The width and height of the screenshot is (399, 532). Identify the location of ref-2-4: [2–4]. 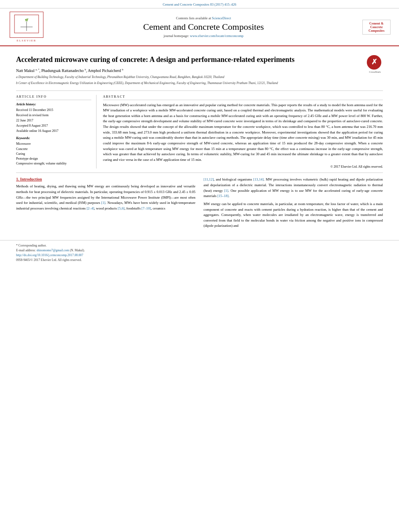
(90, 208).